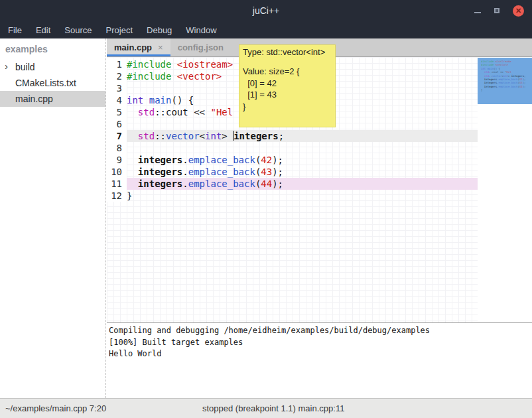  Describe the element at coordinates (117, 196) in the screenshot. I see `gutter-line-number: 12` at that location.